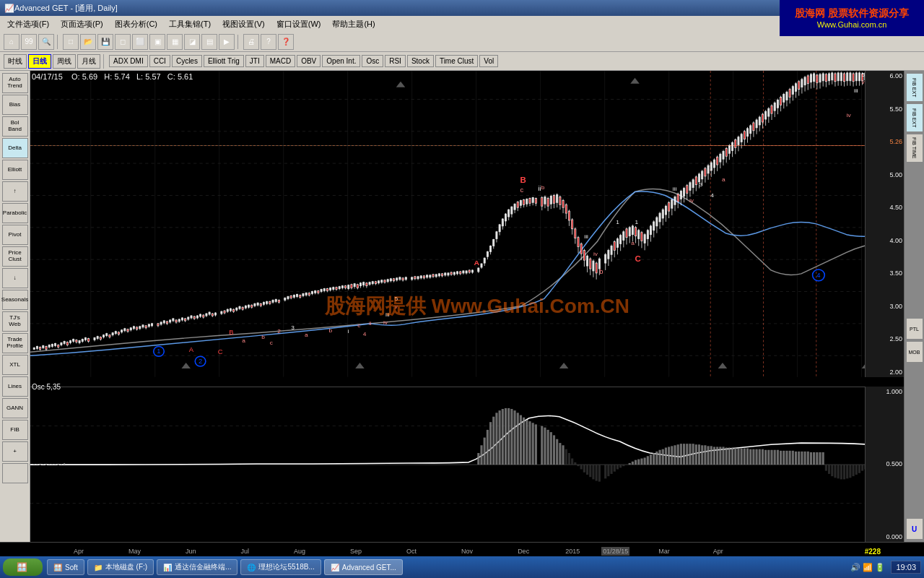  What do you see at coordinates (227, 42) in the screenshot?
I see `toolbar-b7: ▶` at bounding box center [227, 42].